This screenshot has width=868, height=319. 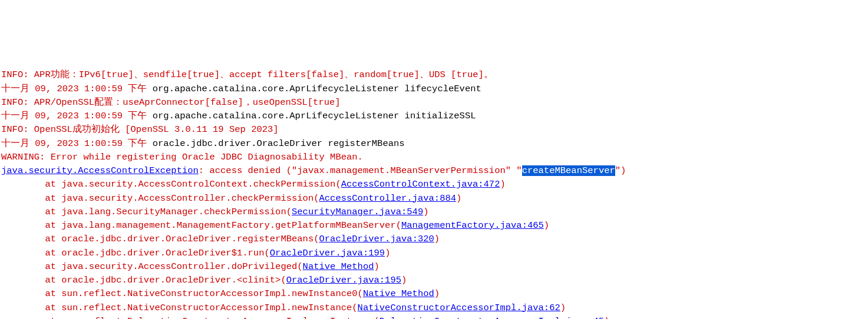 I want to click on console-line: at java.security.AccessController.checkP…, so click(x=434, y=199).